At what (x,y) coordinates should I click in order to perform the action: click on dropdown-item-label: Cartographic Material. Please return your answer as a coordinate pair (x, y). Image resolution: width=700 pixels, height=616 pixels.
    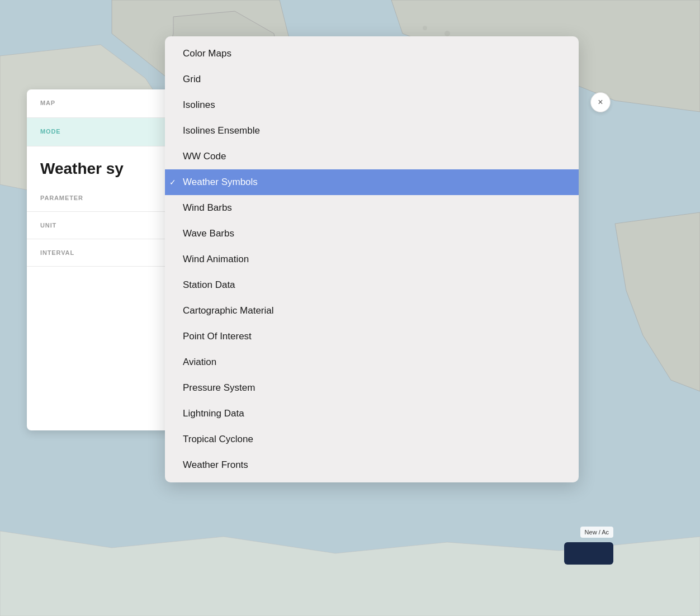
    Looking at the image, I should click on (228, 311).